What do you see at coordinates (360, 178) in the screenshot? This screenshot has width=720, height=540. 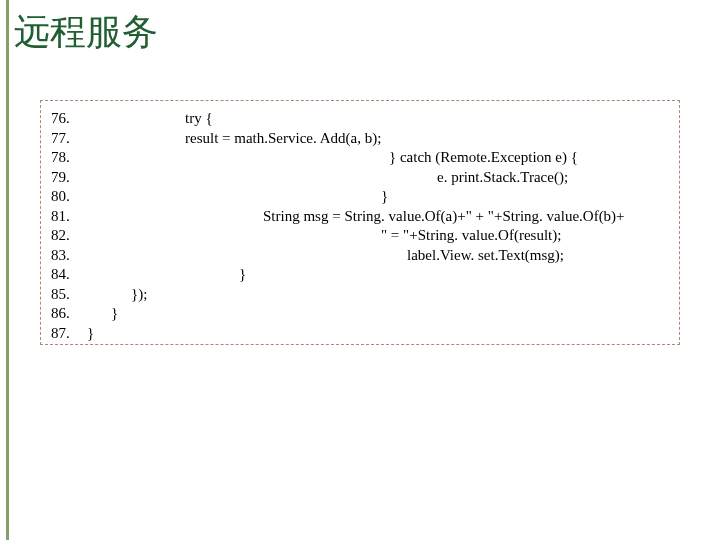 I see `code-line: 79. e. print.Stack.Trace();` at bounding box center [360, 178].